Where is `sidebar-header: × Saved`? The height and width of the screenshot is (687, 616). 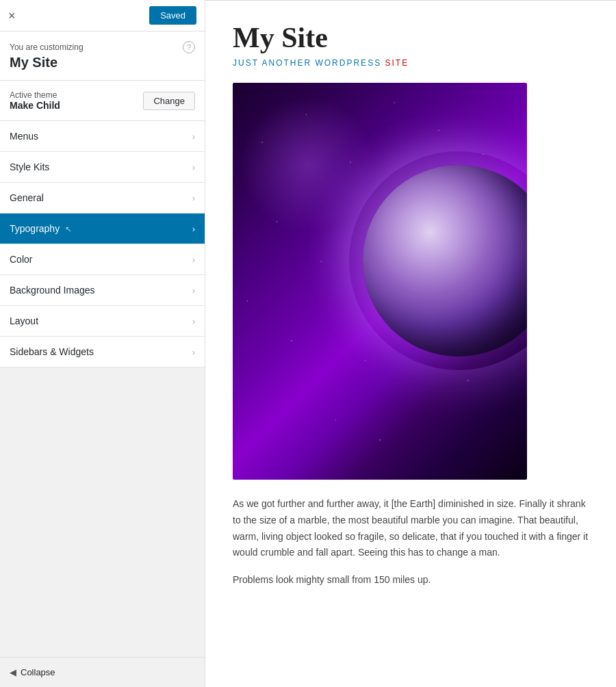 sidebar-header: × Saved is located at coordinates (103, 16).